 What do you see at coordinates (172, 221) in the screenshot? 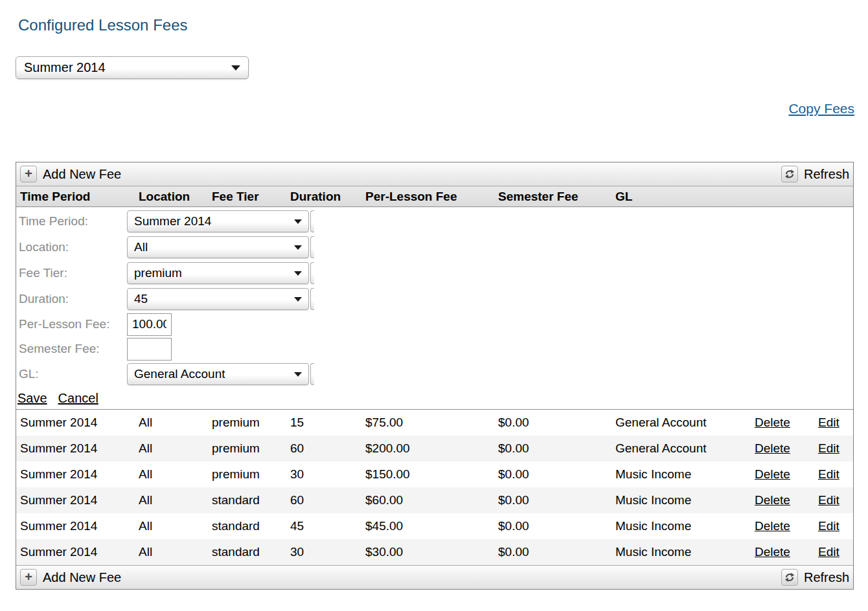
I see `time-period-select-value: Summer 2014` at bounding box center [172, 221].